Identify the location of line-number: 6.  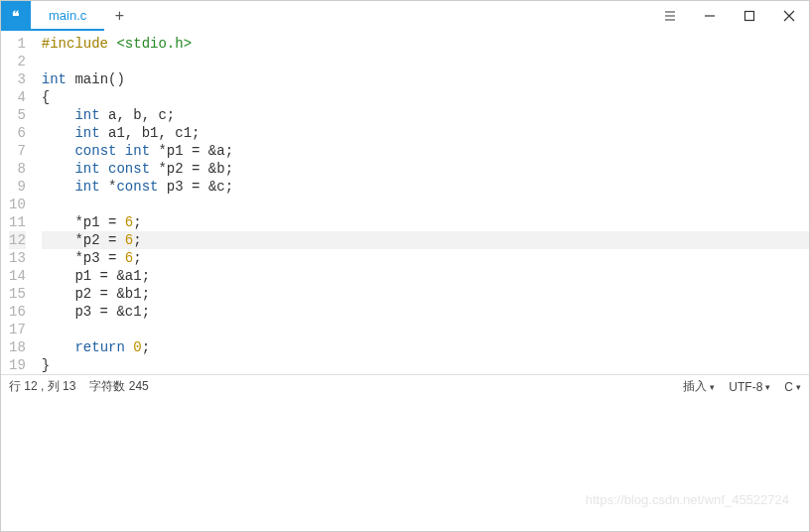
(18, 133).